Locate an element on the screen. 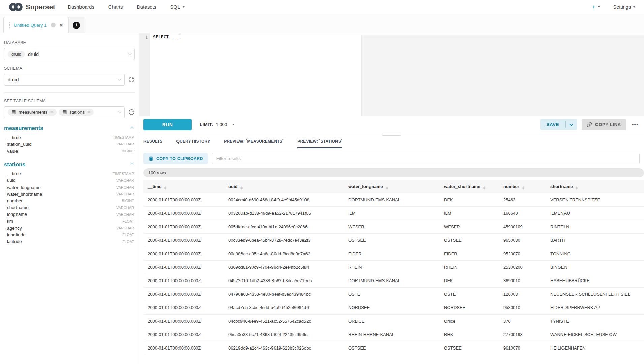 This screenshot has height=364, width=644. nav-item-sql: SQL is located at coordinates (178, 7).